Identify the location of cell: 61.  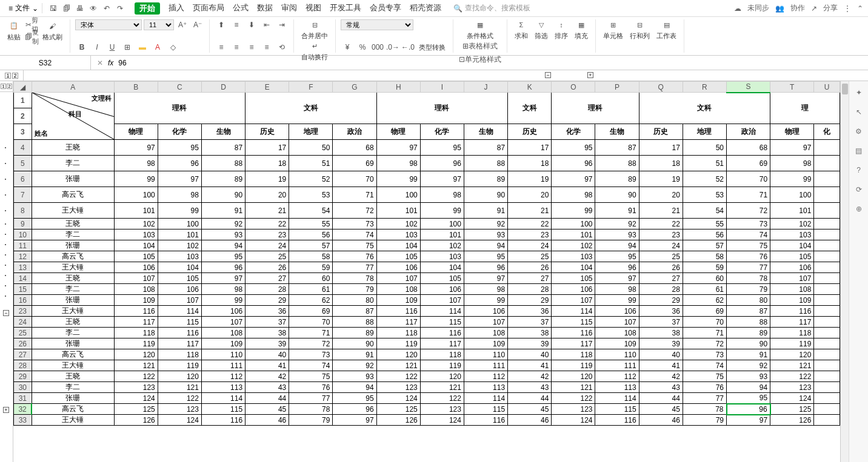
(311, 289).